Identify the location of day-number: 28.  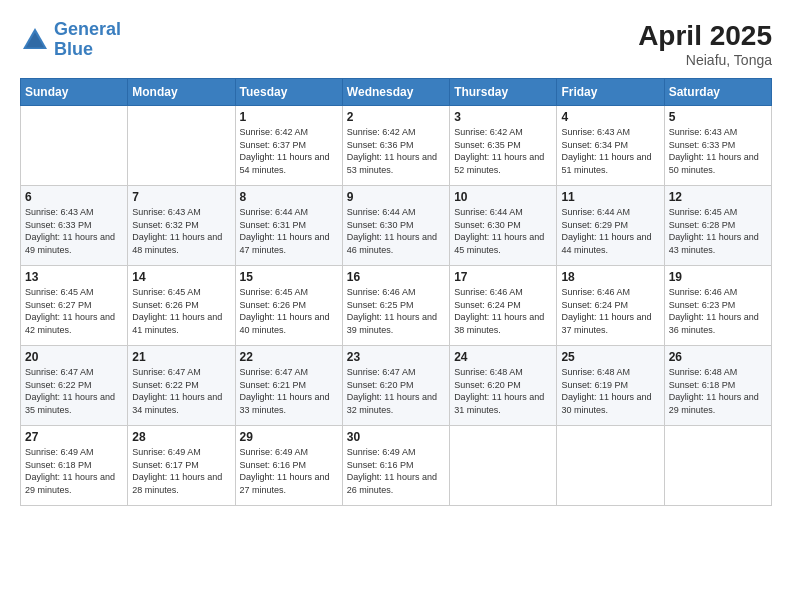
(181, 437).